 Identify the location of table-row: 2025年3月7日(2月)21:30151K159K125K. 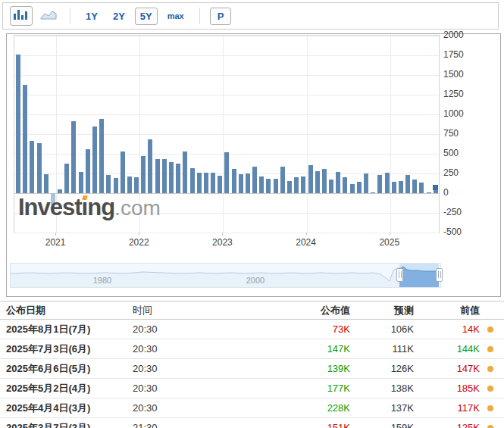
(252, 423).